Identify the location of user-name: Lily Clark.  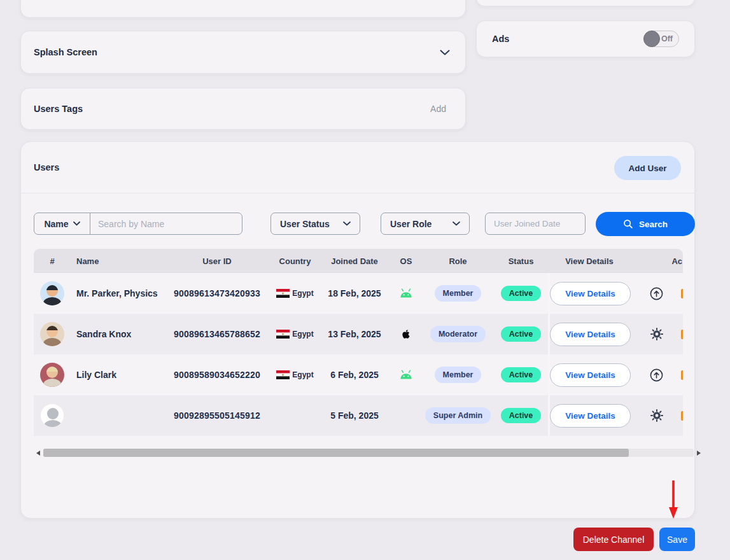
(117, 375).